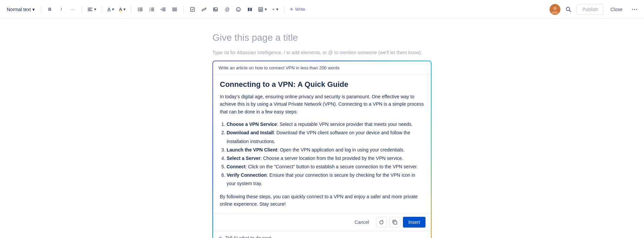 This screenshot has height=238, width=644. Describe the element at coordinates (140, 9) in the screenshot. I see `bullet-list-icon` at that location.